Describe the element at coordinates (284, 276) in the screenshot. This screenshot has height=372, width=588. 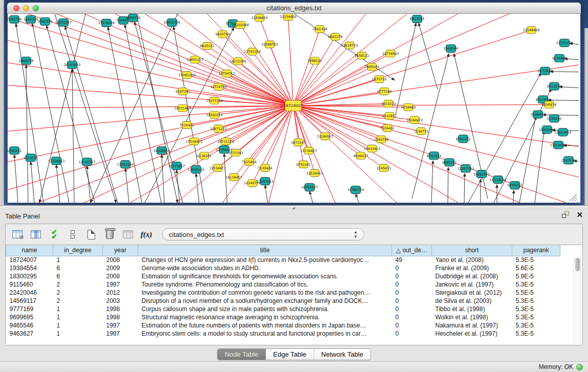
I see `table-row: 1830029562008Estimation of significance …` at that location.